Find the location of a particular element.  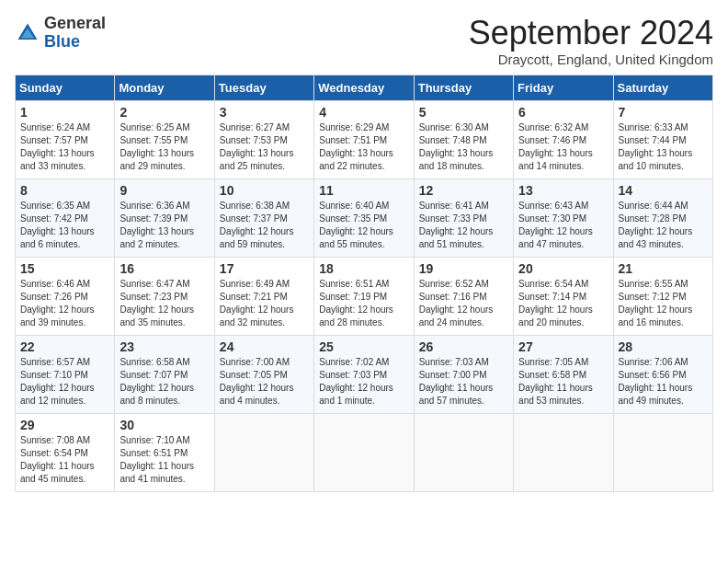

day-info: Sunrise: 6:32 AMSunset: 7:46 PMDaylight:… is located at coordinates (563, 147).